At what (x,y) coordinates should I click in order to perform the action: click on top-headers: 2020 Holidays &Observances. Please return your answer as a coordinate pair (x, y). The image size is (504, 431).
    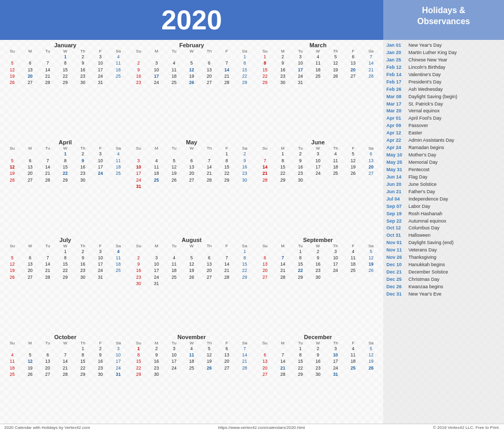
    Looking at the image, I should click on (252, 20).